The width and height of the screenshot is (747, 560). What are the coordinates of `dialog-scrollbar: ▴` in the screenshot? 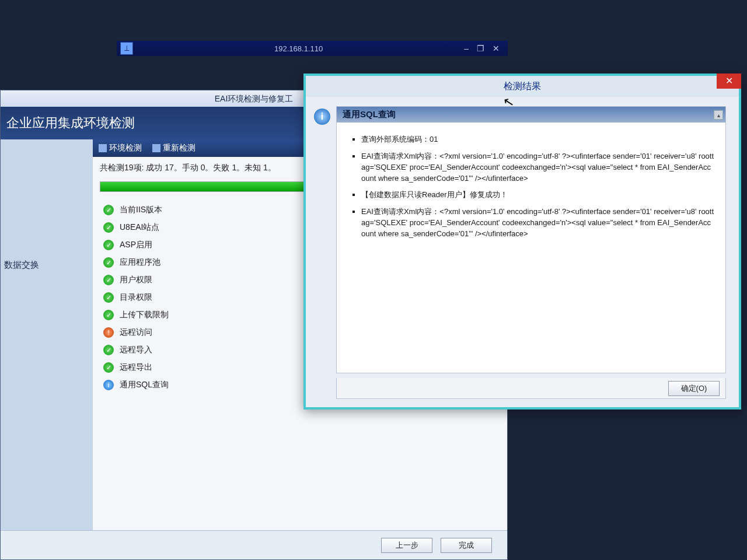 It's located at (718, 240).